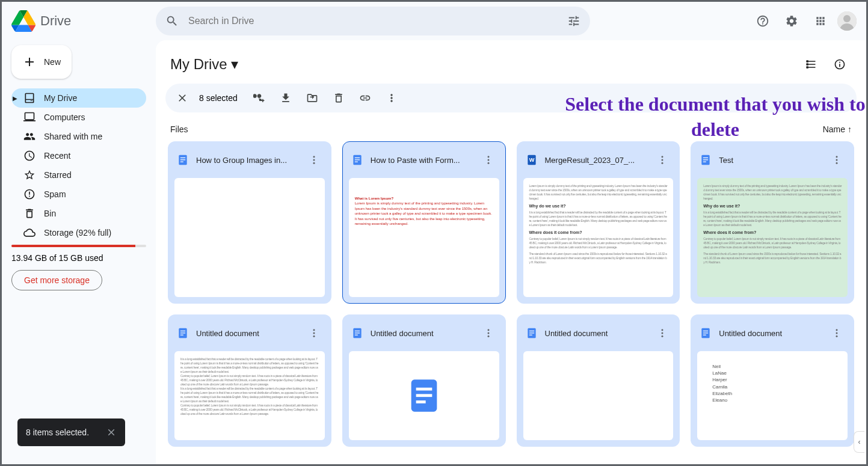 Image resolution: width=868 pixels, height=466 pixels. Describe the element at coordinates (79, 194) in the screenshot. I see `sidebar-item-spam: Spam` at that location.